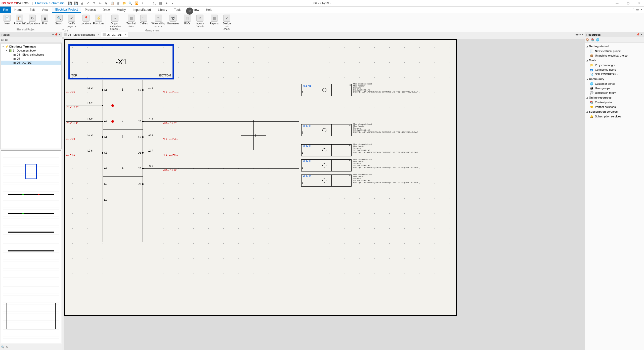 This screenshot has width=644, height=350. Describe the element at coordinates (637, 10) in the screenshot. I see `mdi-restore-icon: ▭` at that location.